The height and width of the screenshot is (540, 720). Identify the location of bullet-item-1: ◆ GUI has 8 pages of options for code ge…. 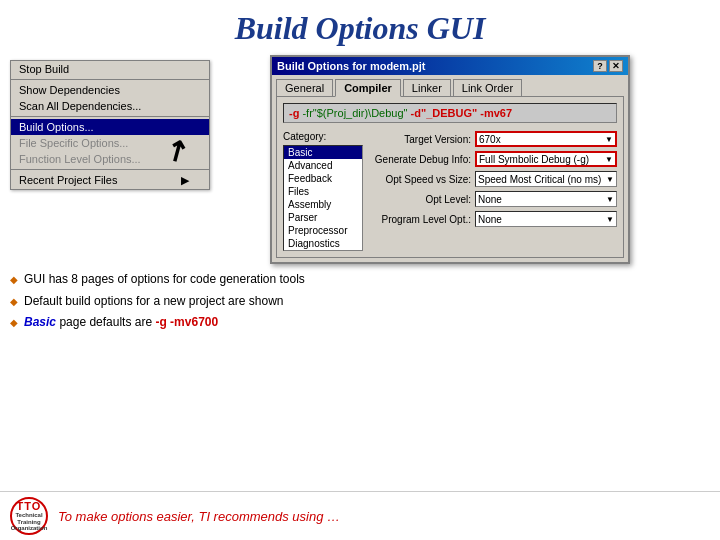
(360, 280).